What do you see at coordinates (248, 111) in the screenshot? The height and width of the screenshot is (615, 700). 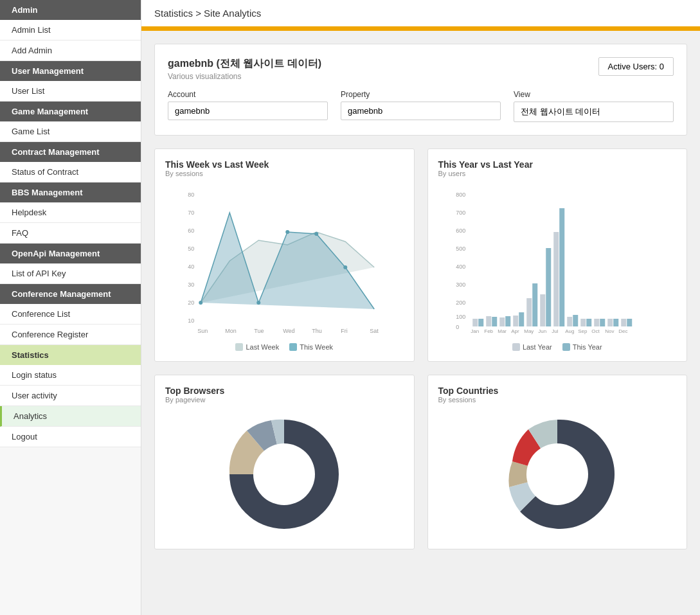 I see `account-input: gamebnb` at bounding box center [248, 111].